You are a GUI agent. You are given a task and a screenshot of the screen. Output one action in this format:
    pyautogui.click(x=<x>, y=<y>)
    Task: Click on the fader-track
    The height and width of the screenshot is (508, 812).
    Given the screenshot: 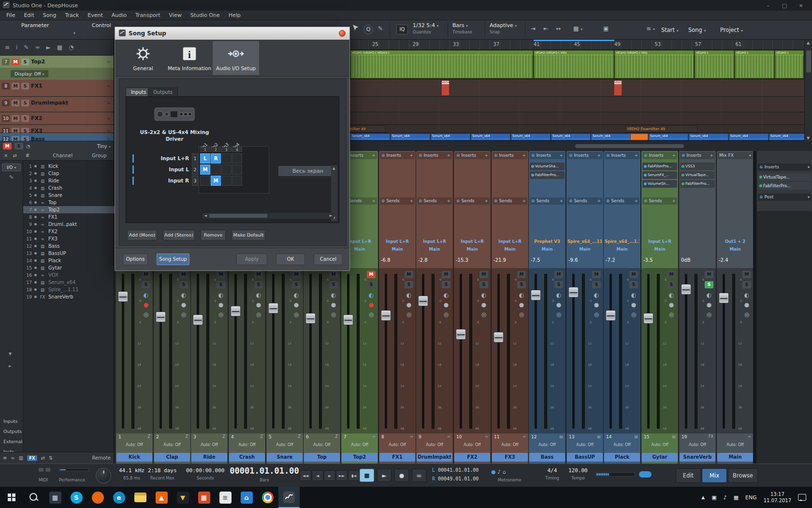 What is the action you would take?
    pyautogui.click(x=236, y=351)
    